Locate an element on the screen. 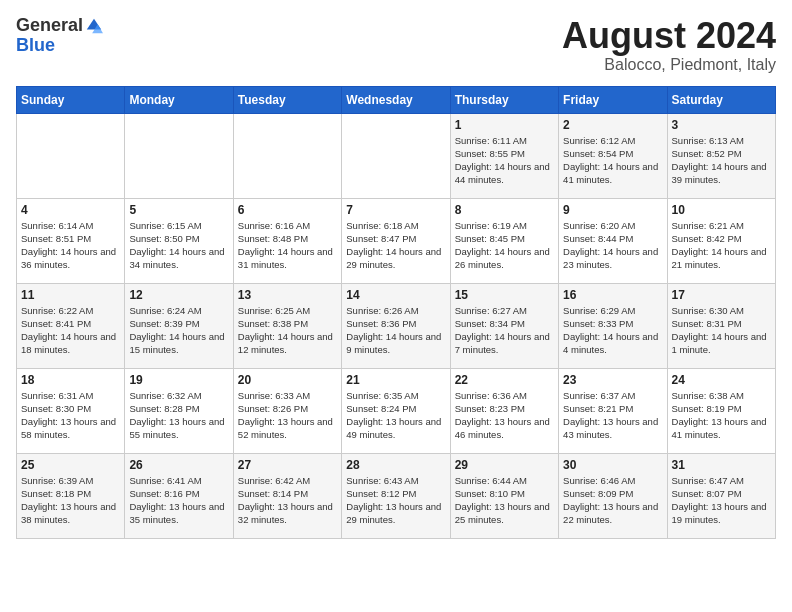 The height and width of the screenshot is (612, 792). calendar-cell: 12Sunrise: 6:24 AM Sunset: 8:39 PM Dayli… is located at coordinates (179, 326).